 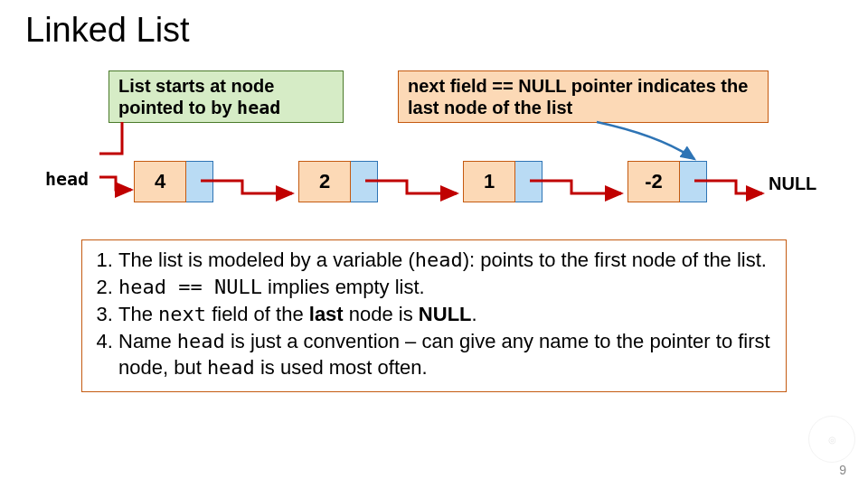 What do you see at coordinates (832, 439) in the screenshot?
I see `logo-watermark: ◎` at bounding box center [832, 439].